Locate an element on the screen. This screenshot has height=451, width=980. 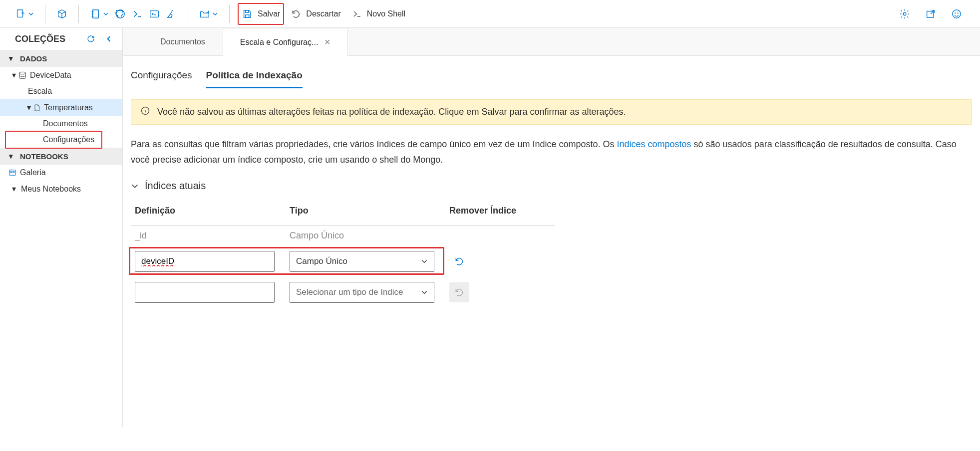
tree-gallery: Galeria is located at coordinates (61, 173).